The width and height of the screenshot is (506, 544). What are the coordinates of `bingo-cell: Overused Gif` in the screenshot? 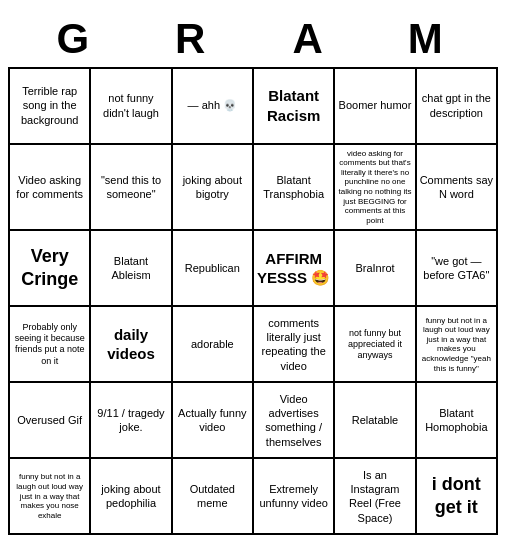 It's located at (50, 421).